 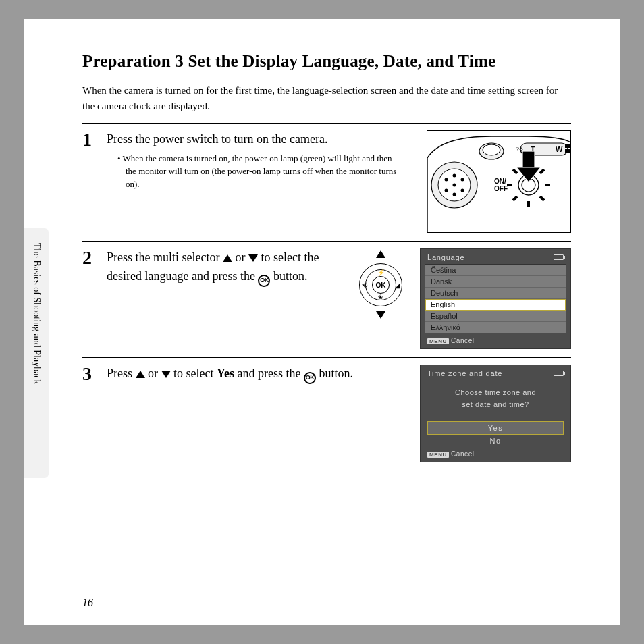 What do you see at coordinates (327, 45) in the screenshot?
I see `top-rule` at bounding box center [327, 45].